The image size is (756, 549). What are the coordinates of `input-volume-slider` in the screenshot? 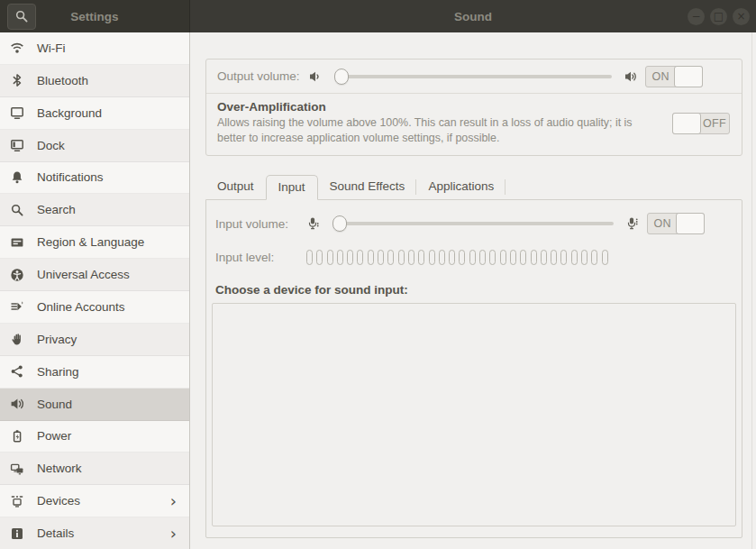 It's located at (473, 224).